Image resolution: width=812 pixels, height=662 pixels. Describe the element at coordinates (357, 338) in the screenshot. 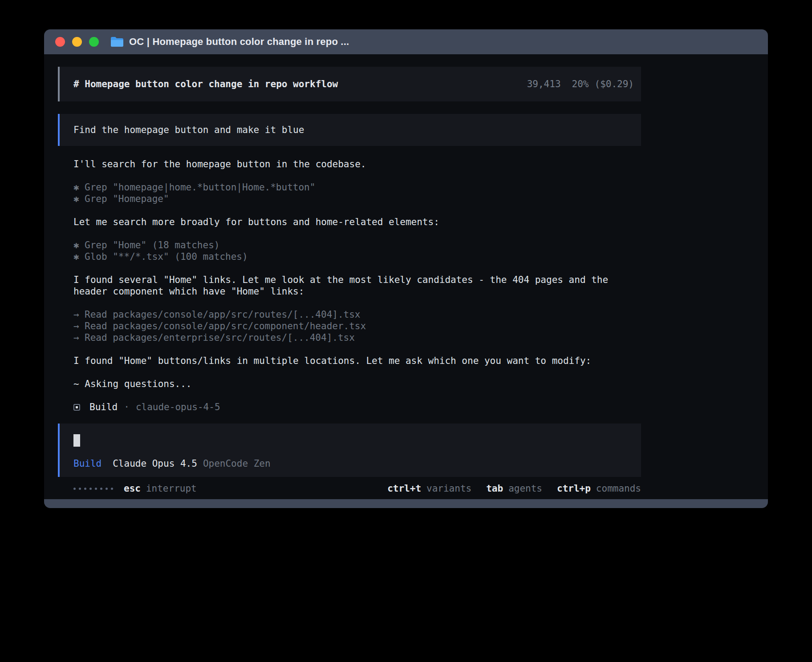

I see `tool-call-line: →Read packages/enterprise/src/routes/[..…` at that location.